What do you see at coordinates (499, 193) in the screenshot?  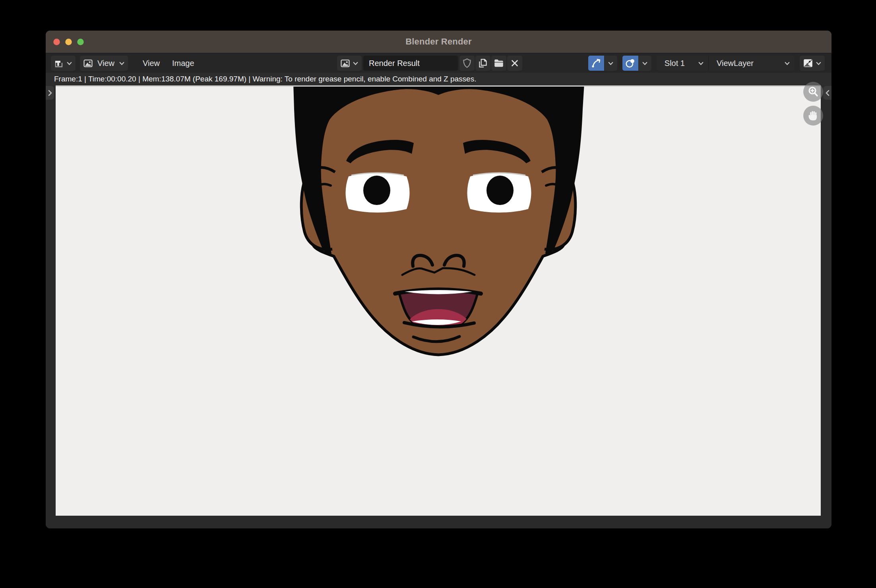 I see `right-eye` at bounding box center [499, 193].